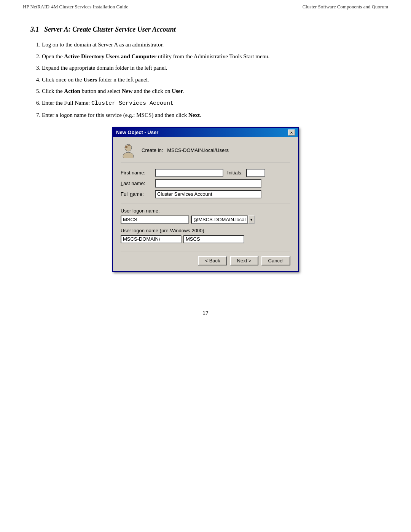 The image size is (411, 532). What do you see at coordinates (211, 80) in the screenshot?
I see `instructions-list: Log on to the domain at Server A as an a…` at bounding box center [211, 80].